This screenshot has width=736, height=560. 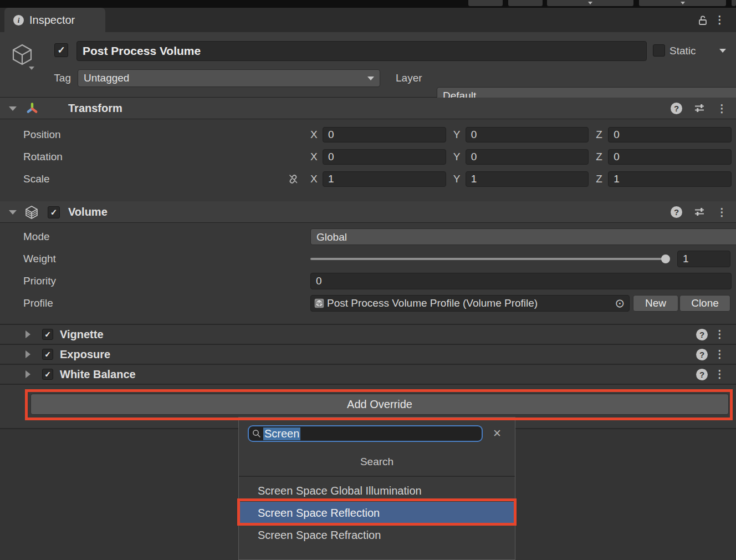 What do you see at coordinates (656, 303) in the screenshot?
I see `new-button: New` at bounding box center [656, 303].